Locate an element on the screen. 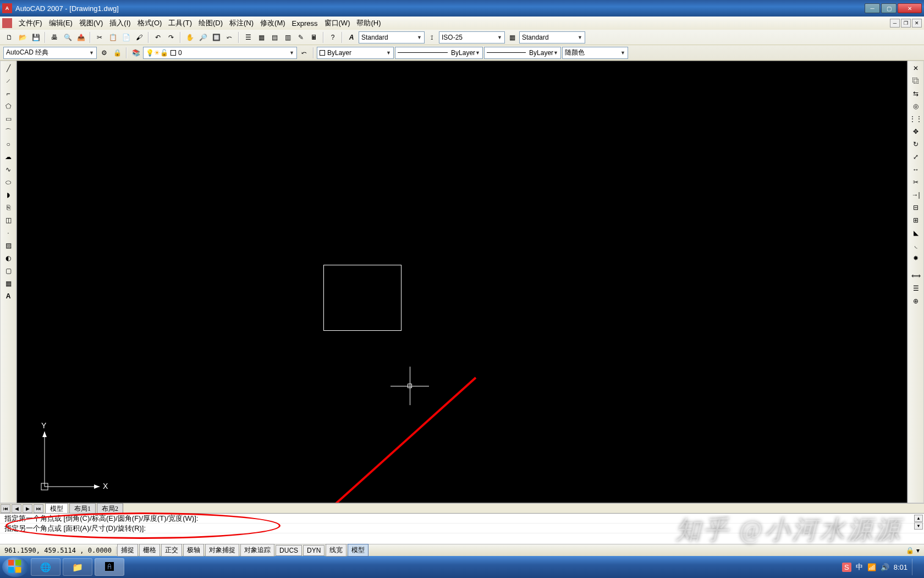 The height and width of the screenshot is (578, 924). offset-tool-icon: ◎ is located at coordinates (916, 106).